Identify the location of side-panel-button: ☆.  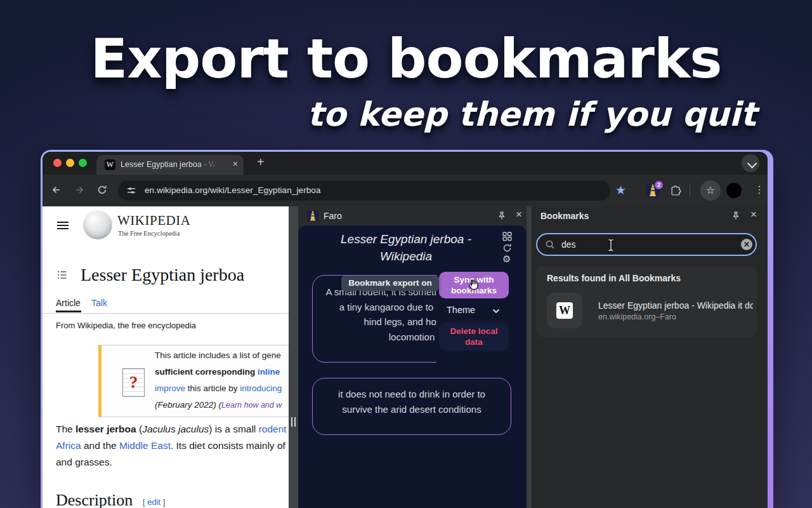
(710, 190).